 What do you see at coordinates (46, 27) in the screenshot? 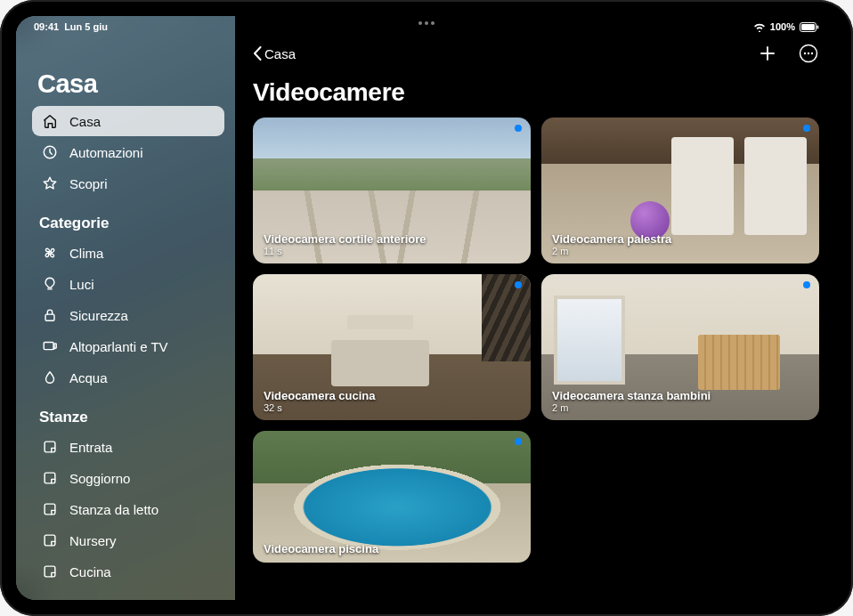
I see `status-time: 09:41` at bounding box center [46, 27].